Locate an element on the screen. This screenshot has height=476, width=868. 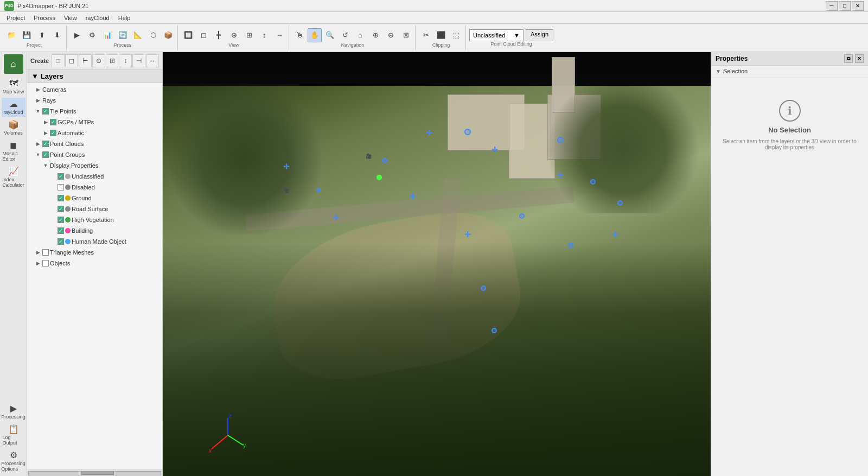
toolbar-mesh: ⬡ is located at coordinates (153, 35).